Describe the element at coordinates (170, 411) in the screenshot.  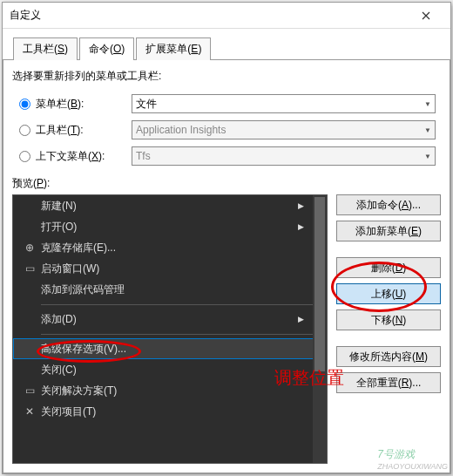
I see `menu-item: ✕关闭项目(T)` at that location.